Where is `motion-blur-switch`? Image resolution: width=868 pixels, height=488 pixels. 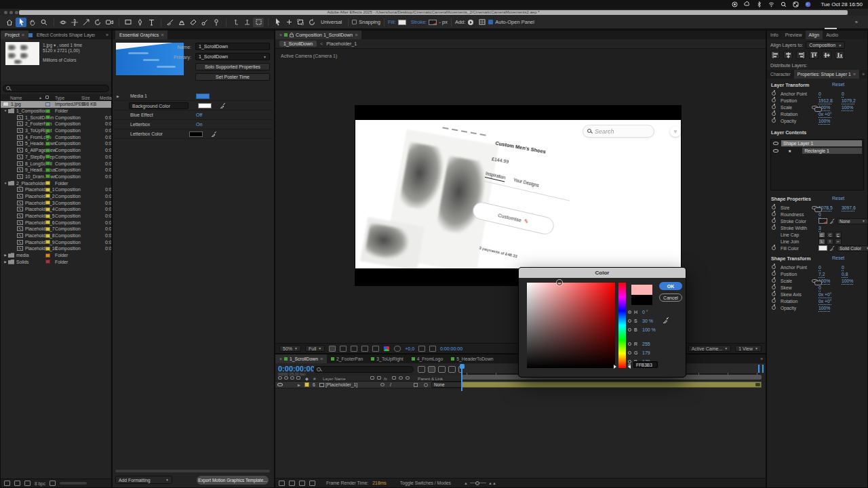 motion-blur-switch is located at coordinates (416, 385).